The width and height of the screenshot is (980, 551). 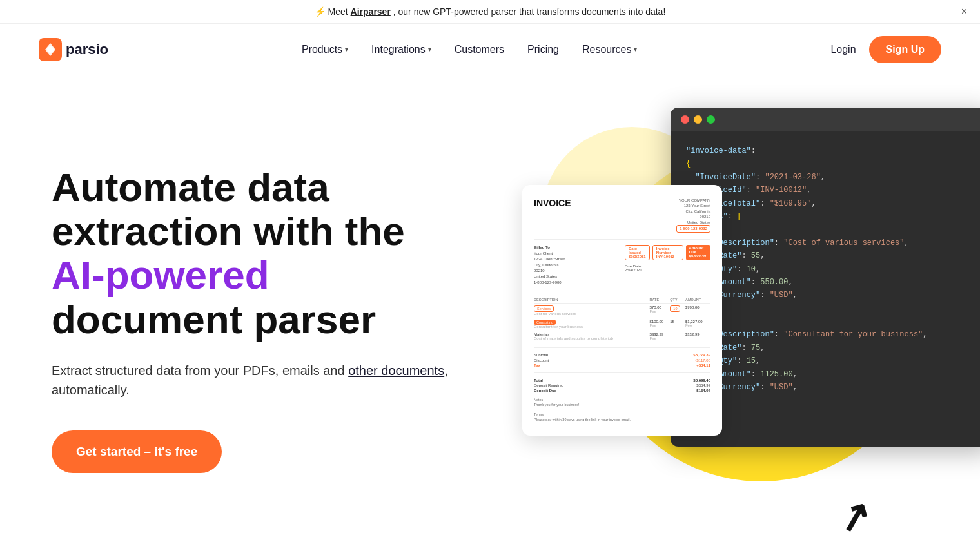 I want to click on phone-highlighted: 1-800-123-9932, so click(x=694, y=229).